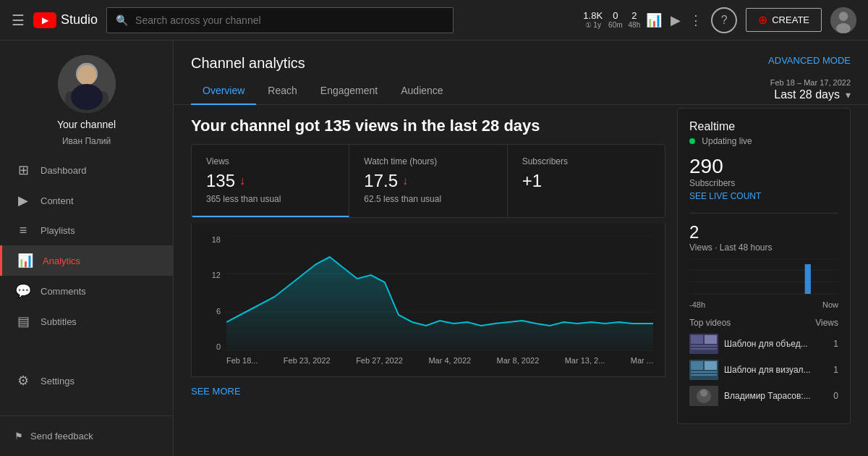 The width and height of the screenshot is (868, 456). What do you see at coordinates (271, 161) in the screenshot?
I see `metric-label-views: Views` at bounding box center [271, 161].